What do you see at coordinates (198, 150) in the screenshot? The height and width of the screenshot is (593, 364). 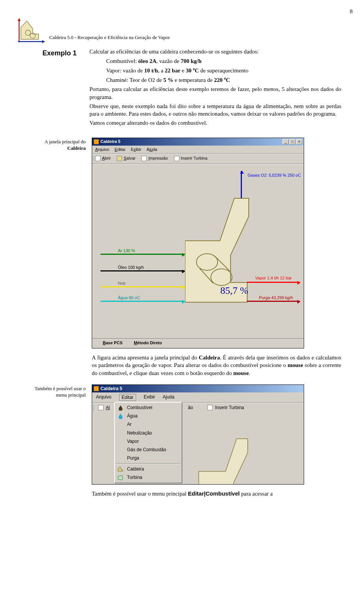 I see `menubar: Arquivo Editar Exibir Ajuda` at bounding box center [198, 150].